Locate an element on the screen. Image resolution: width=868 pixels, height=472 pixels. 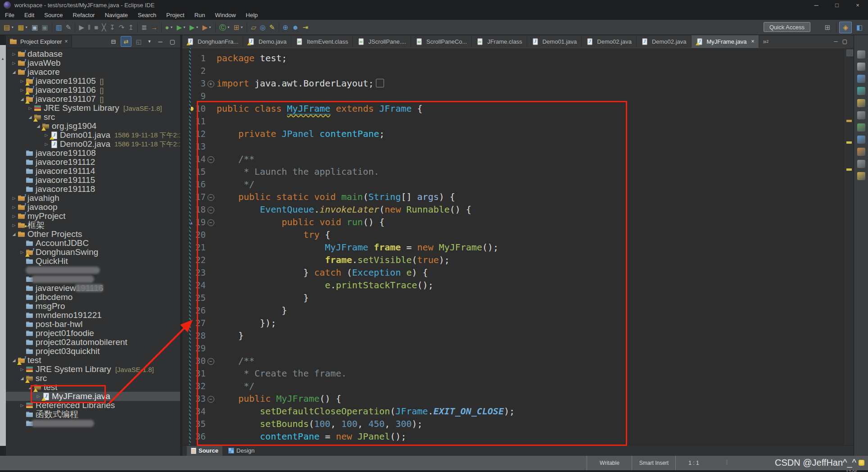
editor-tab-demo01-java: JDemo01.java is located at coordinates (555, 41).